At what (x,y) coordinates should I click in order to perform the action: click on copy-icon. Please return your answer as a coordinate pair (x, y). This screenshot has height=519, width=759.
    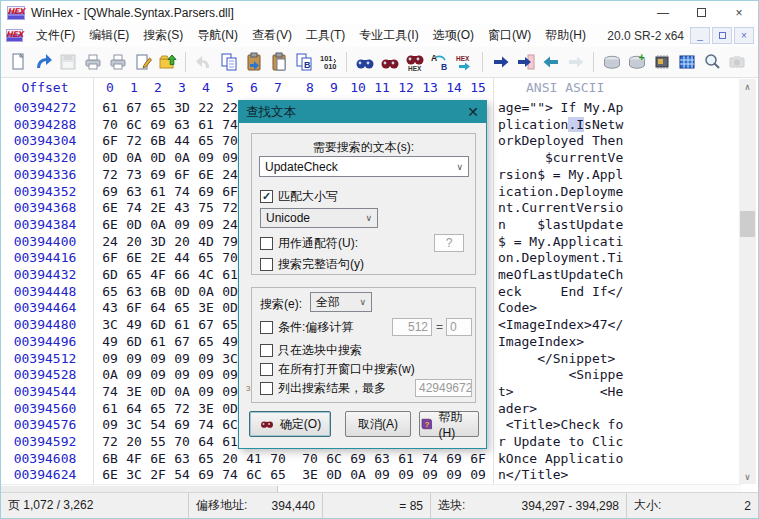
    Looking at the image, I should click on (228, 62).